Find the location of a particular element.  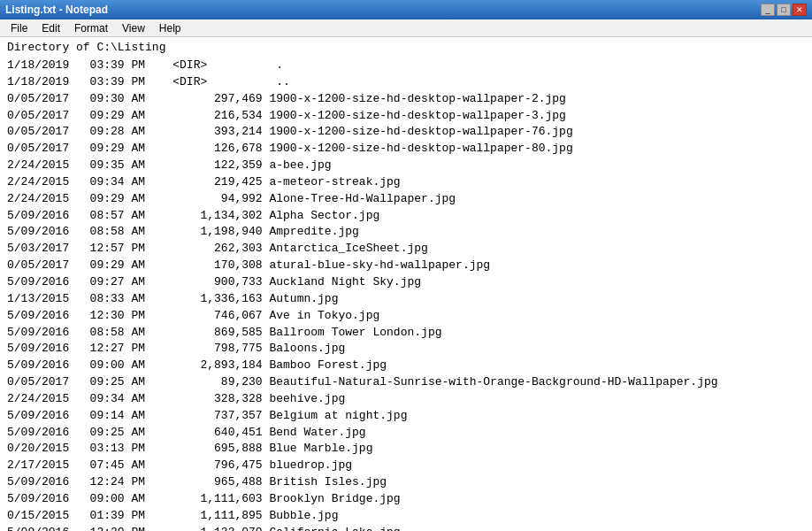

close-button: ✕ is located at coordinates (800, 10).